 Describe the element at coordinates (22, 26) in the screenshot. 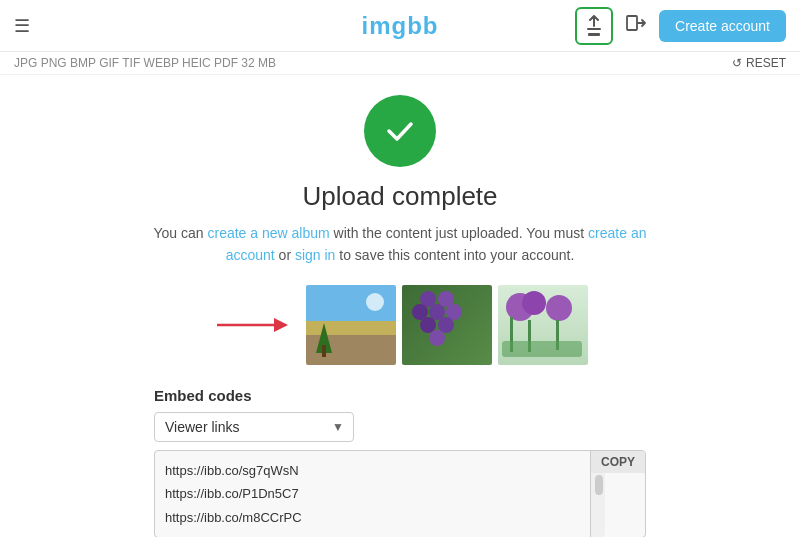

I see `header-left: ☰` at that location.